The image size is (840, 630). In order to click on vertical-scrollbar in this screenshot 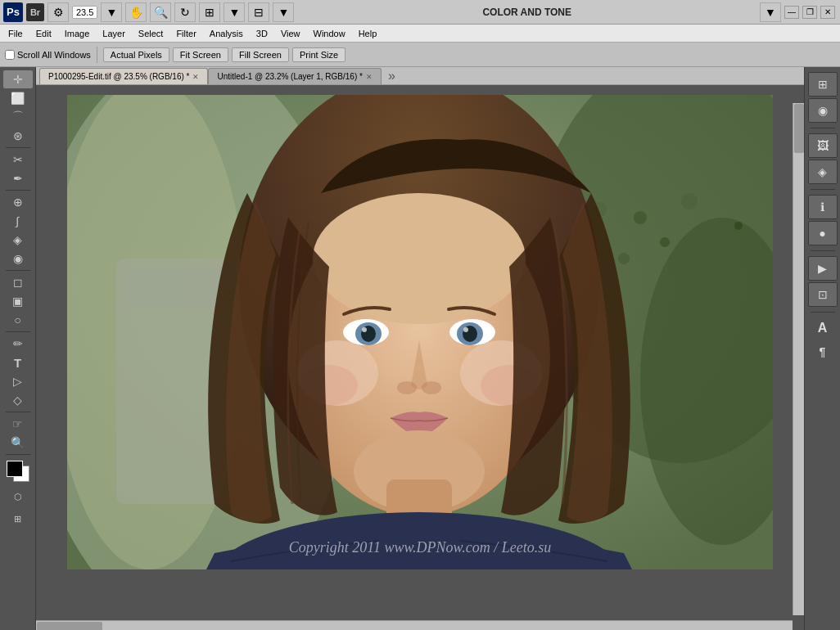, I will do `click(798, 359)`.